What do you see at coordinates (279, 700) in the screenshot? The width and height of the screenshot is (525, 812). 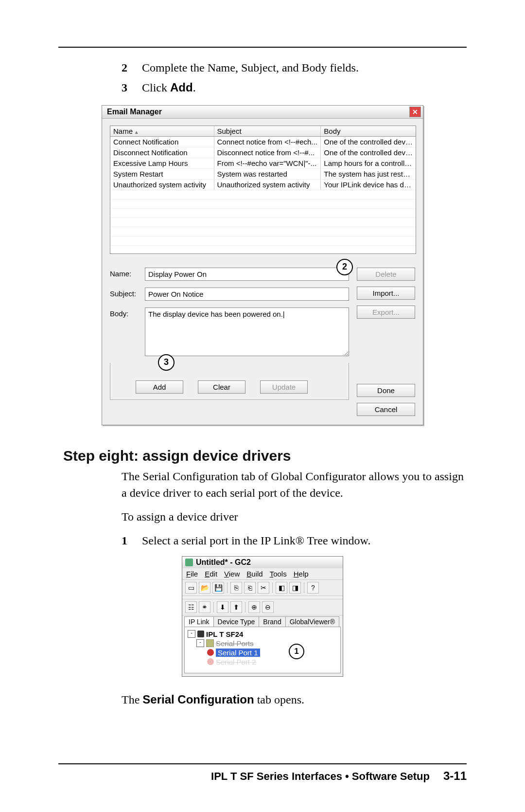 I see `text: tab opens.` at bounding box center [279, 700].